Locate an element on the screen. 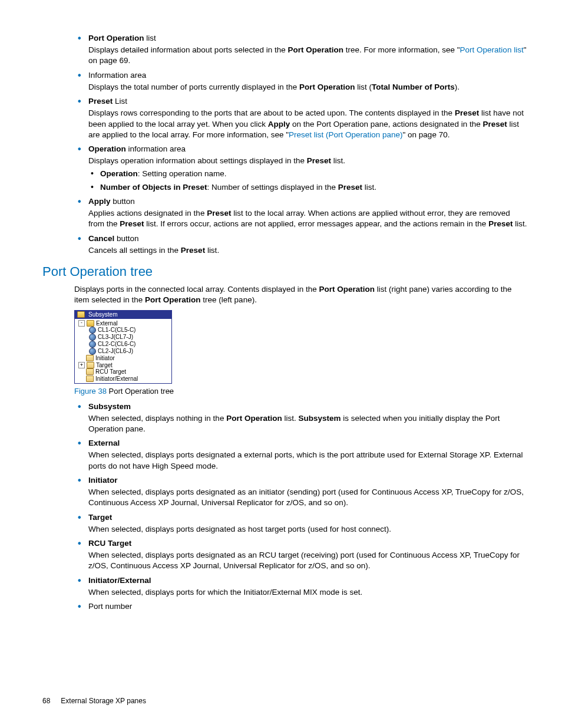 The width and height of the screenshot is (562, 728). tree-node: Initiator is located at coordinates (123, 358).